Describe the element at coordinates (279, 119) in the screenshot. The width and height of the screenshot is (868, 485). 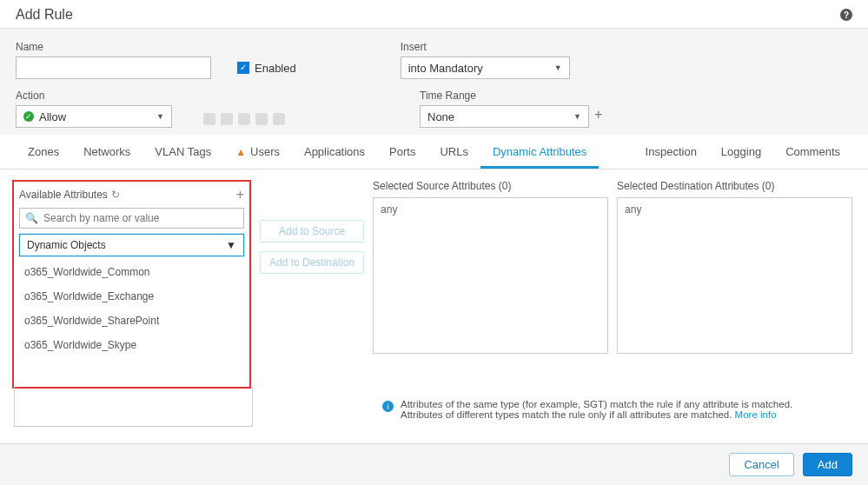
I see `list-icon` at that location.